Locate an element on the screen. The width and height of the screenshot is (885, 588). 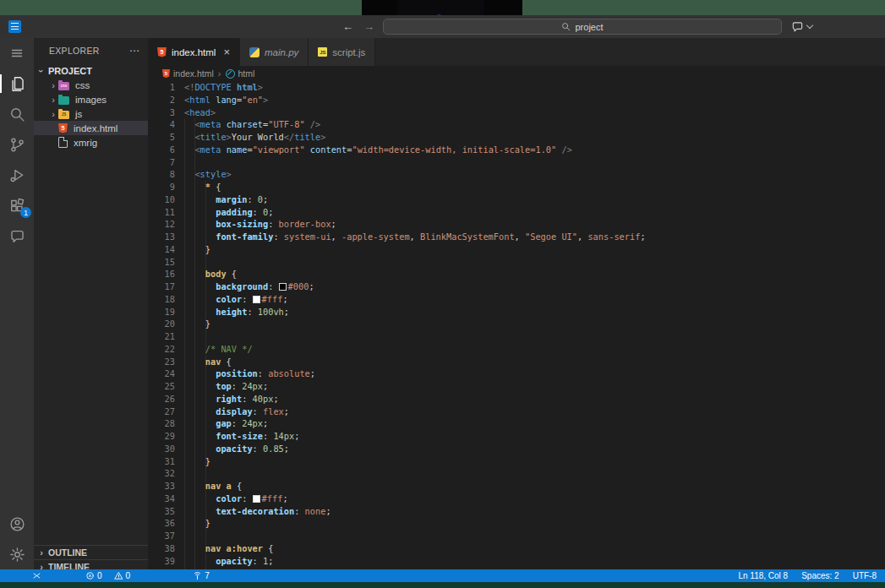
status-problems-warnings: 0 is located at coordinates (123, 576).